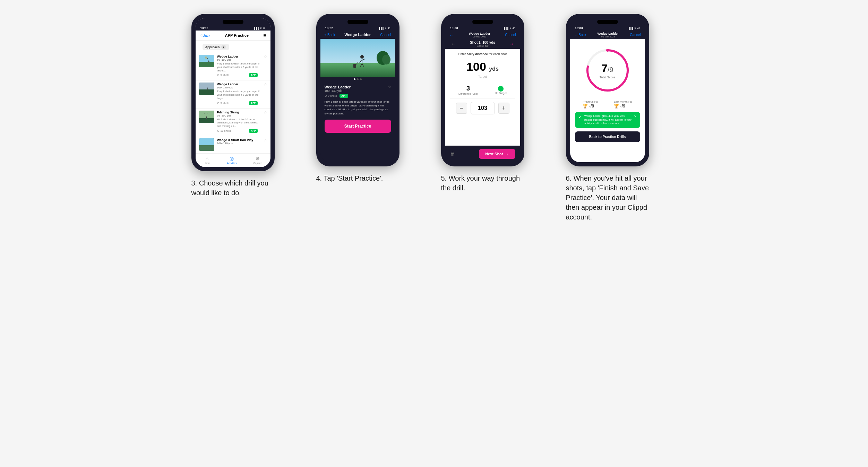  I want to click on capture-icon: ⊕, so click(258, 158).